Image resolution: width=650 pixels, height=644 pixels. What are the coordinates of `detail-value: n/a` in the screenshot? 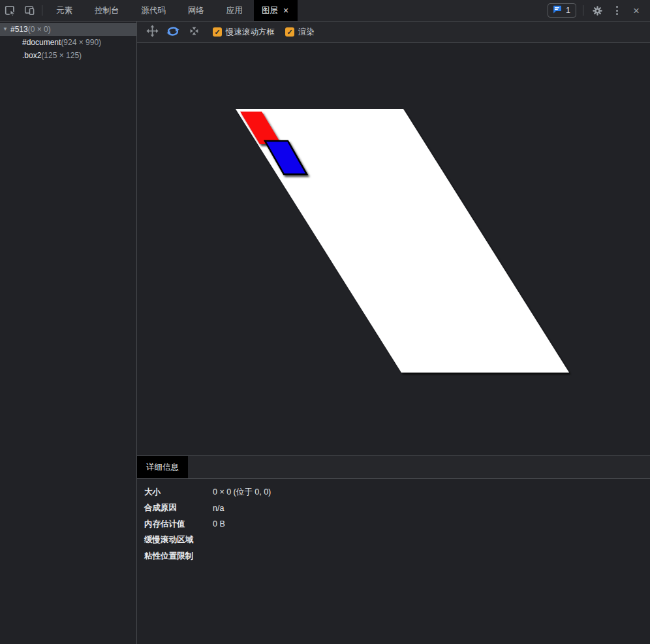 It's located at (218, 508).